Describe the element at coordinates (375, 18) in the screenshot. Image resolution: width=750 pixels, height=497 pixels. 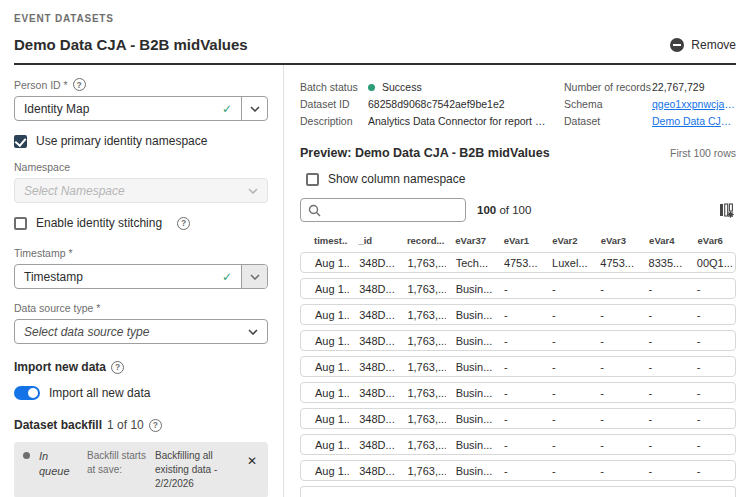
I see `breadcrumb: EVENT DATASETS` at that location.